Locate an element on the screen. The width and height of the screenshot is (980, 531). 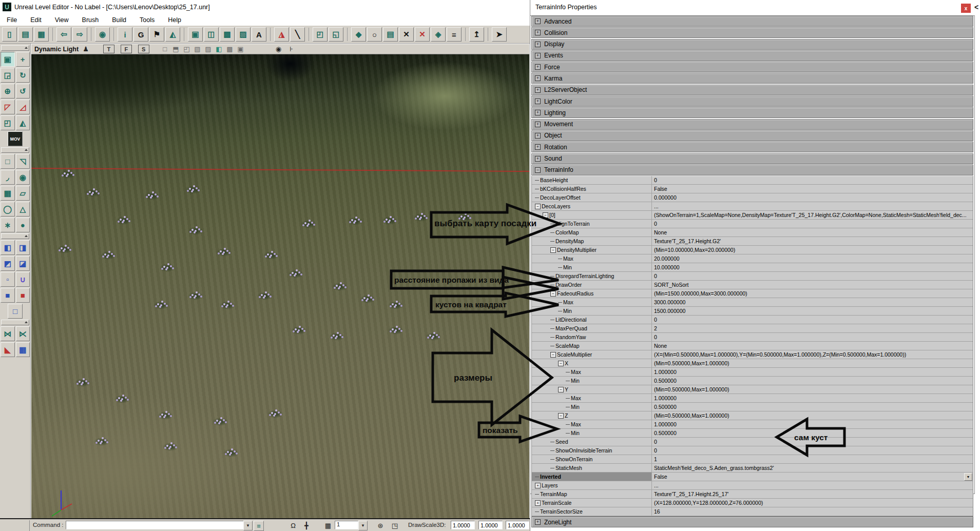
texture-browser-button: ▣ is located at coordinates (195, 34).